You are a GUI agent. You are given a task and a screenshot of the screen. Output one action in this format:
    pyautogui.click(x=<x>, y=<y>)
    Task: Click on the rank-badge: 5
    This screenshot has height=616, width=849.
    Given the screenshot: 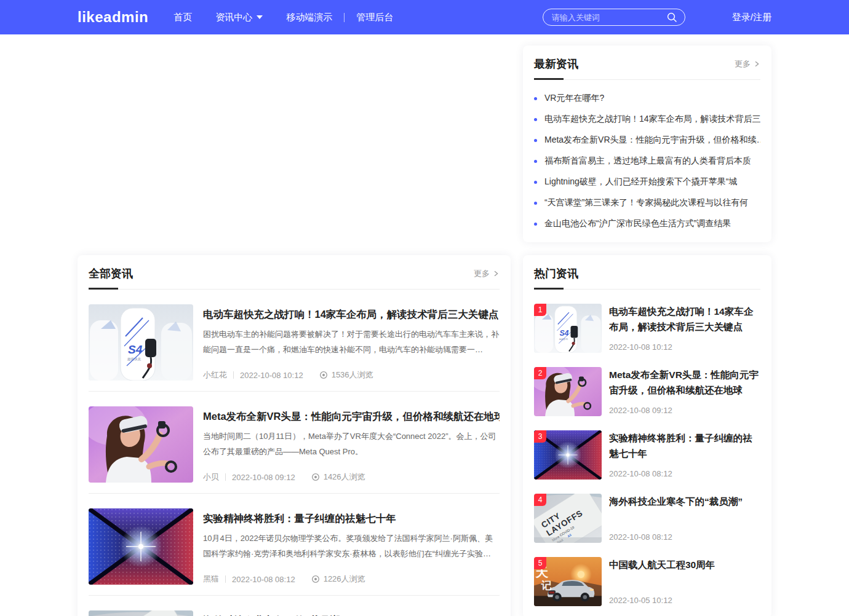 What is the action you would take?
    pyautogui.click(x=540, y=563)
    